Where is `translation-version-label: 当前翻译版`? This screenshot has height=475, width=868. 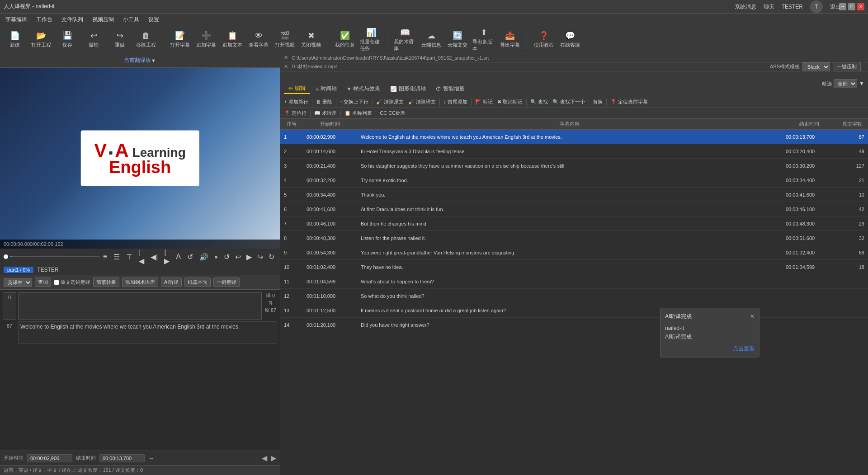
translation-version-label: 当前翻译版 is located at coordinates (137, 61).